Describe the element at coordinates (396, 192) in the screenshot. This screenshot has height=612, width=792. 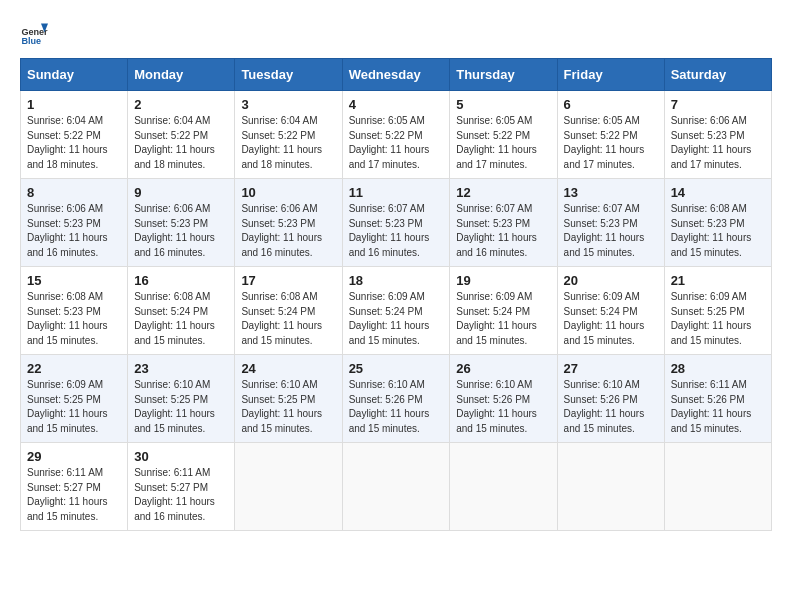
I see `day-number: 11` at that location.